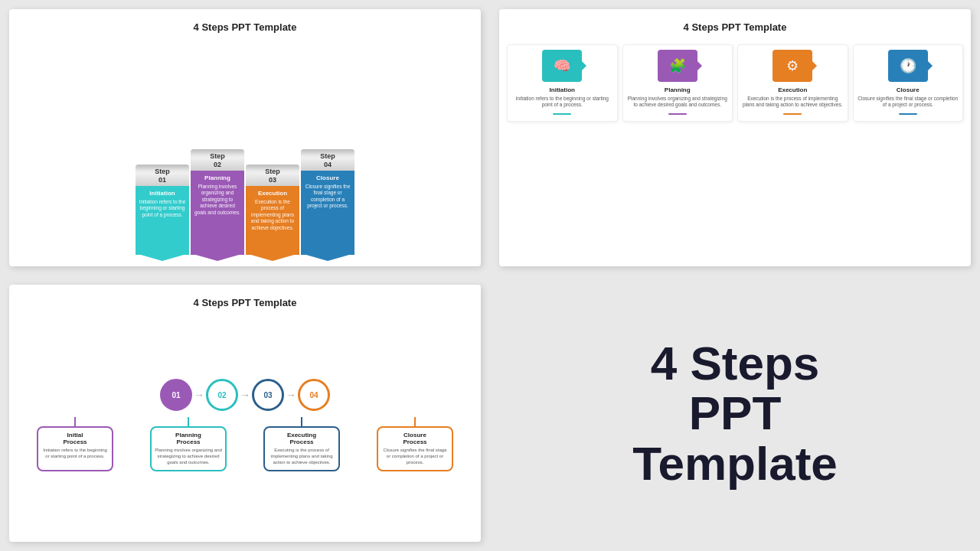  Describe the element at coordinates (908, 66) in the screenshot. I see `closure-icon: 🕐` at that location.